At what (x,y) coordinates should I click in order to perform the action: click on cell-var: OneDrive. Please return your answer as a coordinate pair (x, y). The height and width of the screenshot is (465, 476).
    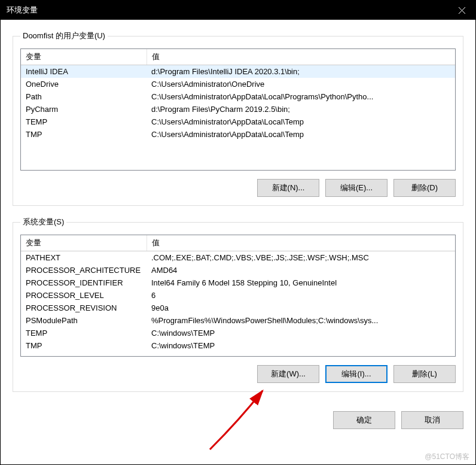
    Looking at the image, I should click on (84, 84).